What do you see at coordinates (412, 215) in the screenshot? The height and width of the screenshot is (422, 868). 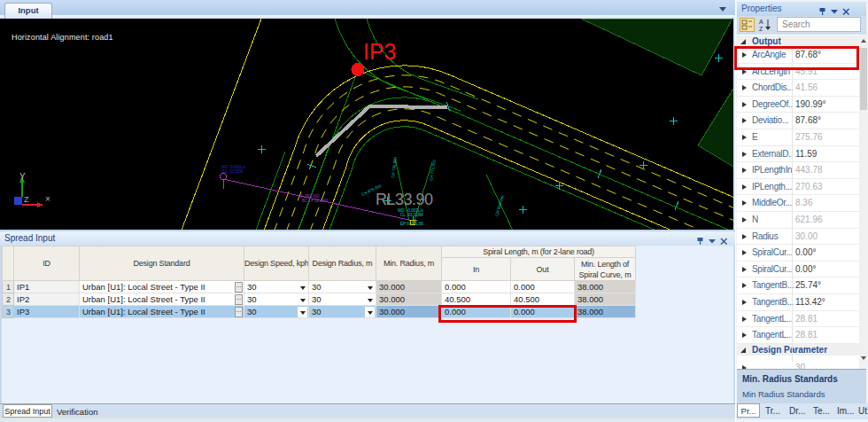 I see `svg-text: CL: 33.218M` at bounding box center [412, 215].